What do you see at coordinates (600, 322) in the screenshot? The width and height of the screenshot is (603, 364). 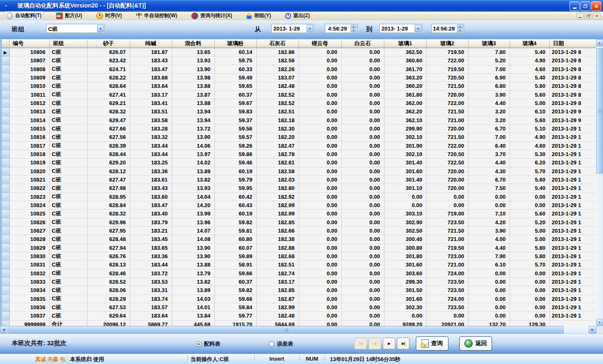 I see `scroll-down-button: ▼` at bounding box center [600, 322].